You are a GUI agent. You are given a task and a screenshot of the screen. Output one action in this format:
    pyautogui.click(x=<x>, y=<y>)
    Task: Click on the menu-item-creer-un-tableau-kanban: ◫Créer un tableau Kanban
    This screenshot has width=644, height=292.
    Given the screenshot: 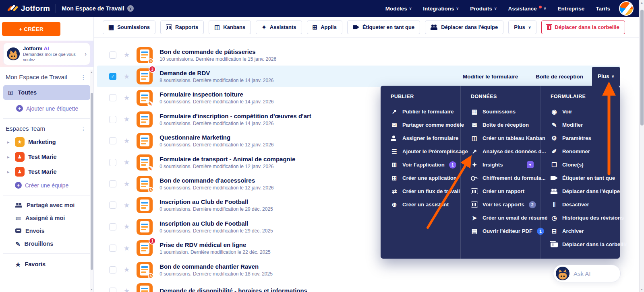 What is the action you would take?
    pyautogui.click(x=505, y=138)
    